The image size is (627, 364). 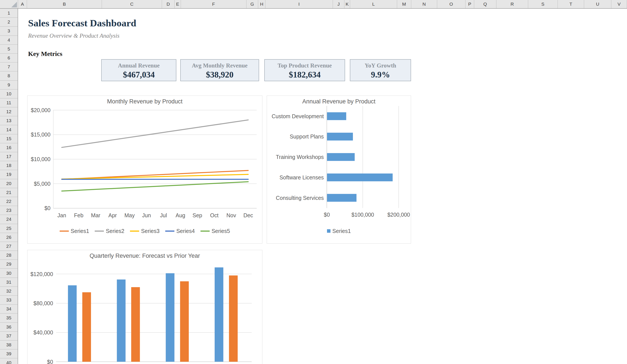 I want to click on row-header-29: 29, so click(x=9, y=264).